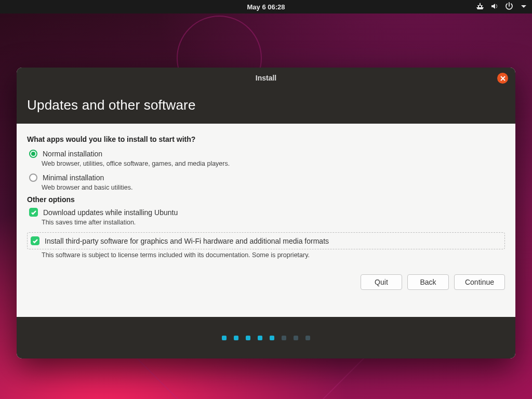 Image resolution: width=532 pixels, height=399 pixels. Describe the element at coordinates (266, 7) in the screenshot. I see `clock: May 6 06:28` at that location.